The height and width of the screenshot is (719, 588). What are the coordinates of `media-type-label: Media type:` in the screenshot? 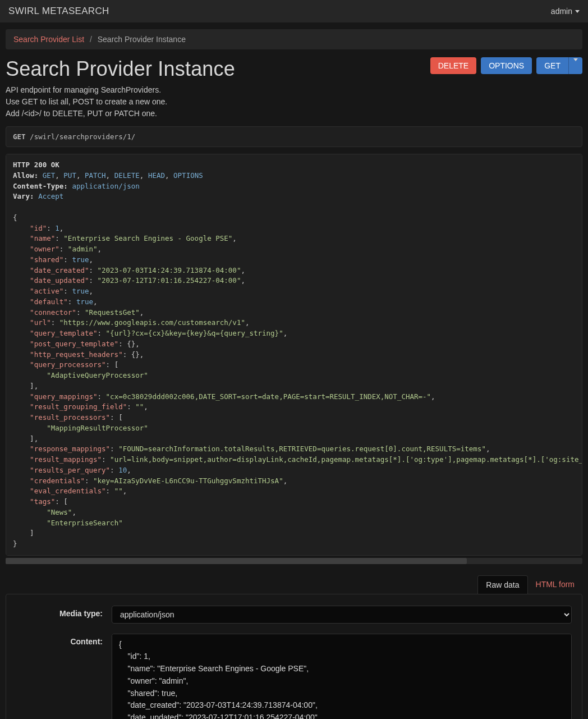 It's located at (64, 615).